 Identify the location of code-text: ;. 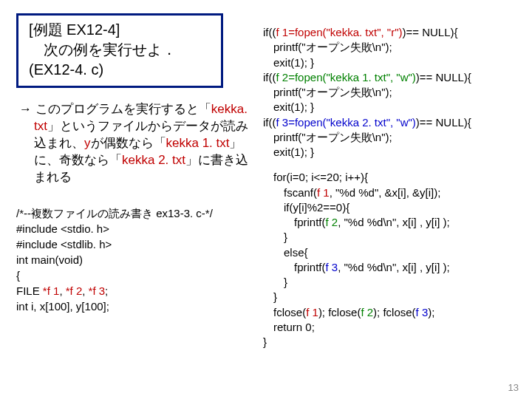
(106, 291).